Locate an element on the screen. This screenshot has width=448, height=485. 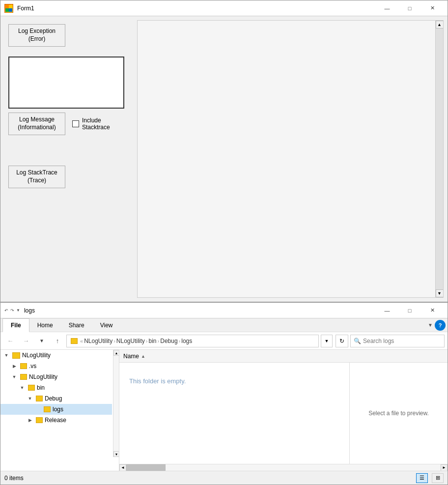
log-message-button: Log Message (Informational) is located at coordinates (37, 124).